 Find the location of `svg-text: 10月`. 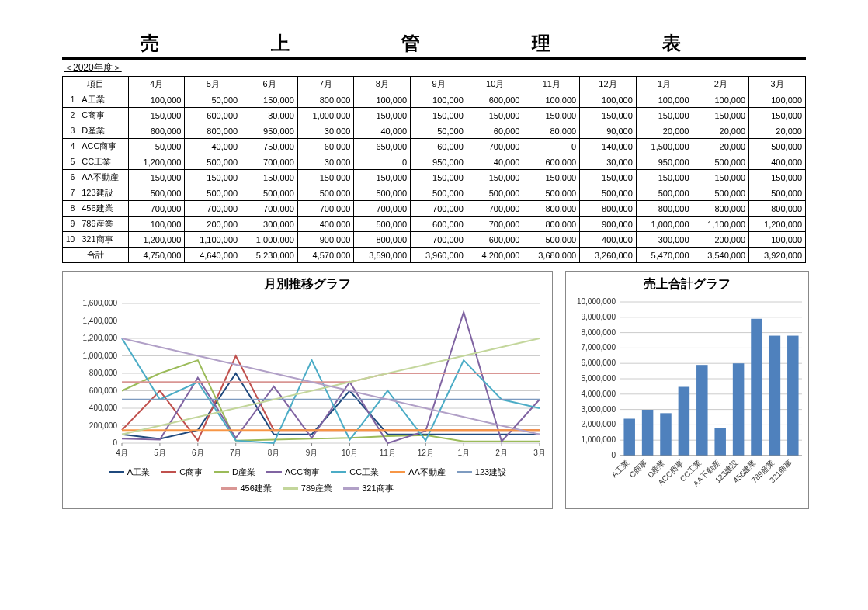

svg-text: 10月 is located at coordinates (349, 453).